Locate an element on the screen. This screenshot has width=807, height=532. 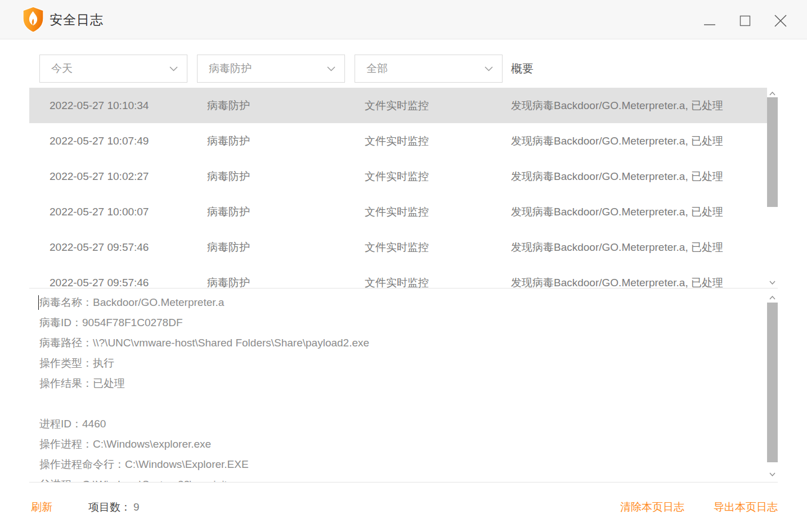
page-title: 安全日志 is located at coordinates (77, 20).